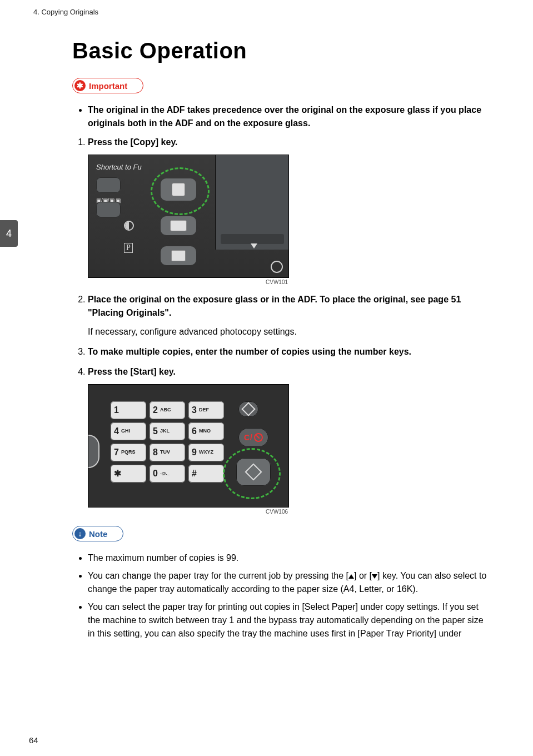 This screenshot has width=533, height=756. Describe the element at coordinates (167, 431) in the screenshot. I see `keypad-key-5: 5JKL` at that location.